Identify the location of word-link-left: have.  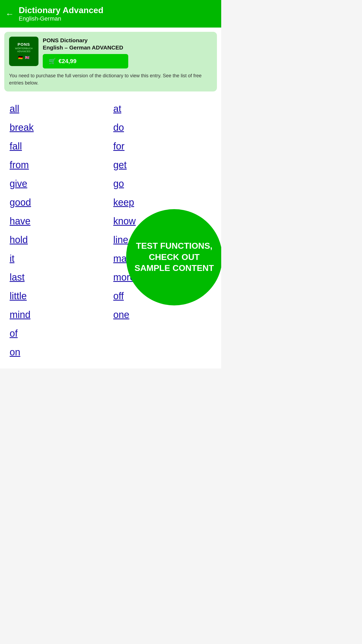
(59, 221).